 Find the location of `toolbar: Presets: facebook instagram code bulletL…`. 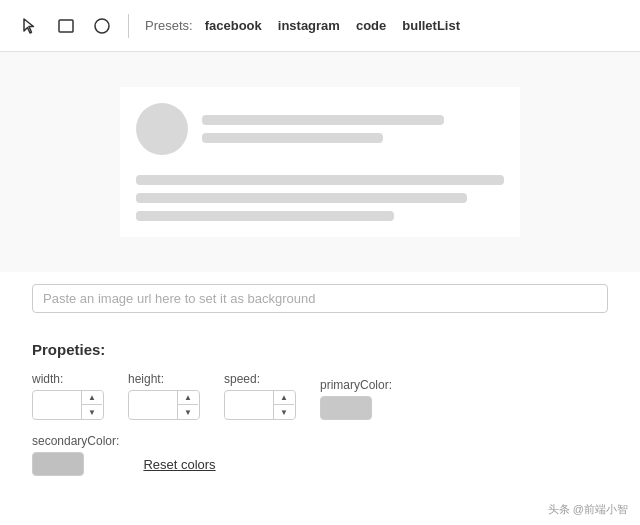

toolbar: Presets: facebook instagram code bulletL… is located at coordinates (320, 26).